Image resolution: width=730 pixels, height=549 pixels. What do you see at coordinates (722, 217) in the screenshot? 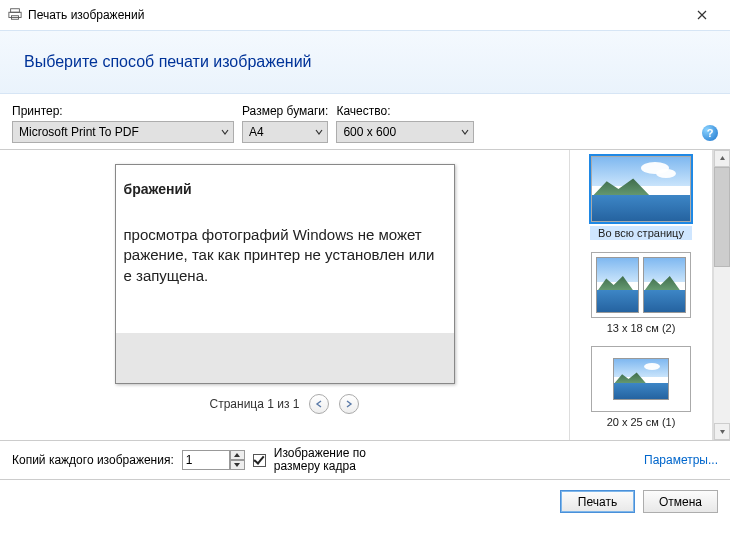
I see `scroll-thumb` at bounding box center [722, 217].